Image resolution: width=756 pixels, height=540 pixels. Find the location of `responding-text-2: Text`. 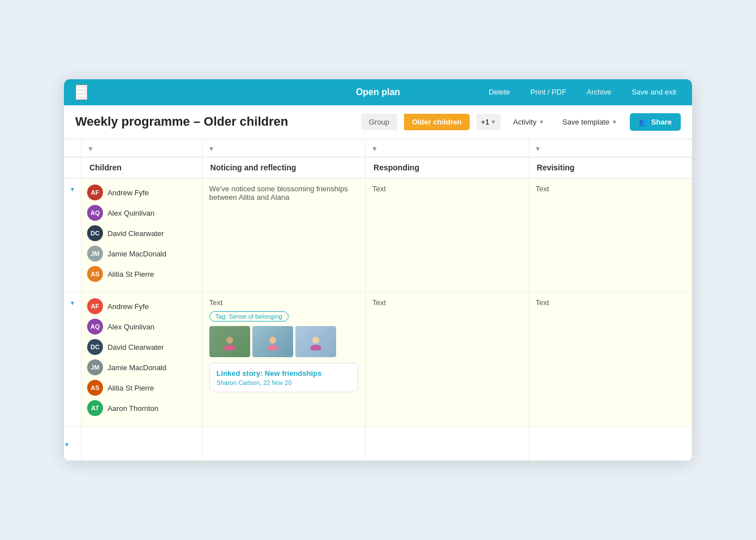

responding-text-2: Text is located at coordinates (379, 302).